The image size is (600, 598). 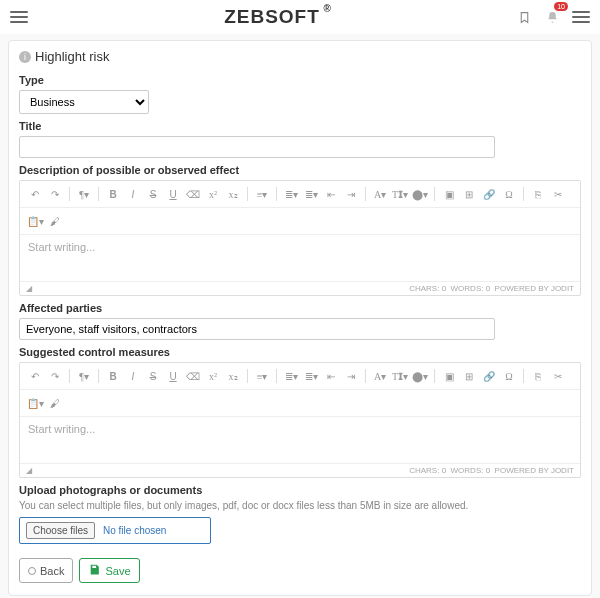 What do you see at coordinates (300, 80) in the screenshot?
I see `type-label: Type` at bounding box center [300, 80].